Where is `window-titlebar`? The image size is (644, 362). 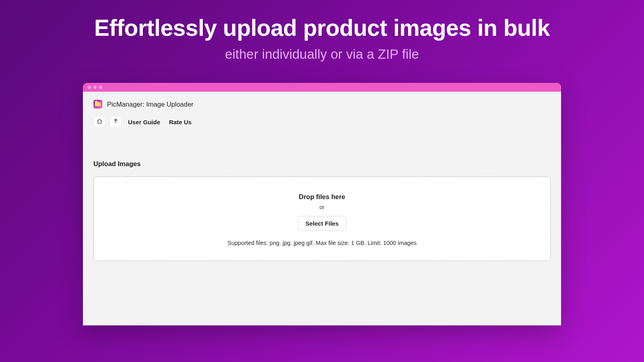 window-titlebar is located at coordinates (322, 87).